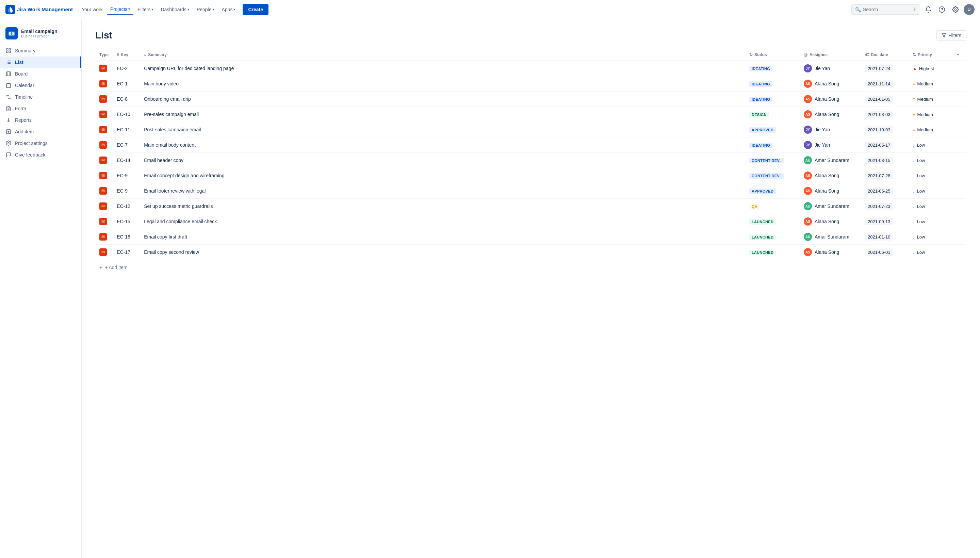 This screenshot has width=980, height=558. Describe the element at coordinates (39, 9) in the screenshot. I see `logo: Jira Work Management` at that location.